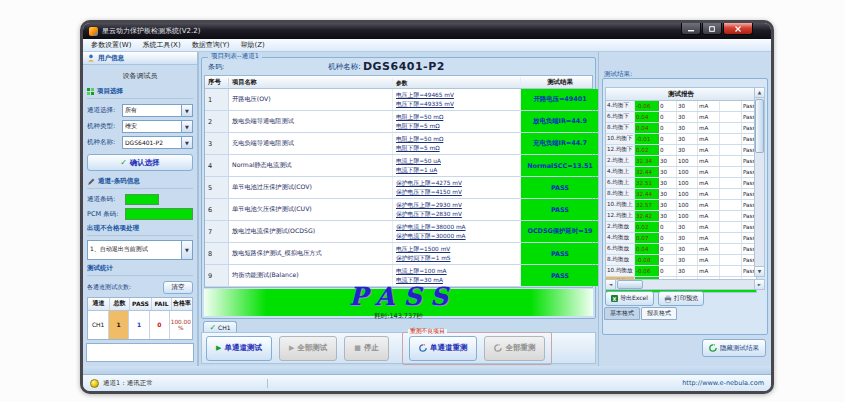 The image size is (845, 402). I want to click on param-lower: 电阻下限=5 mΩ, so click(458, 148).